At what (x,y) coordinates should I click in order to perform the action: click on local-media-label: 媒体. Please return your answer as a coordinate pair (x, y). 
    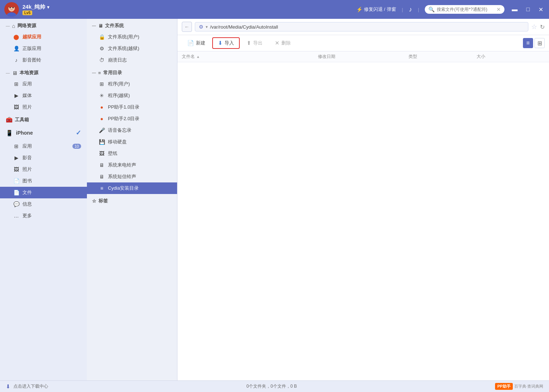
    Looking at the image, I should click on (27, 96).